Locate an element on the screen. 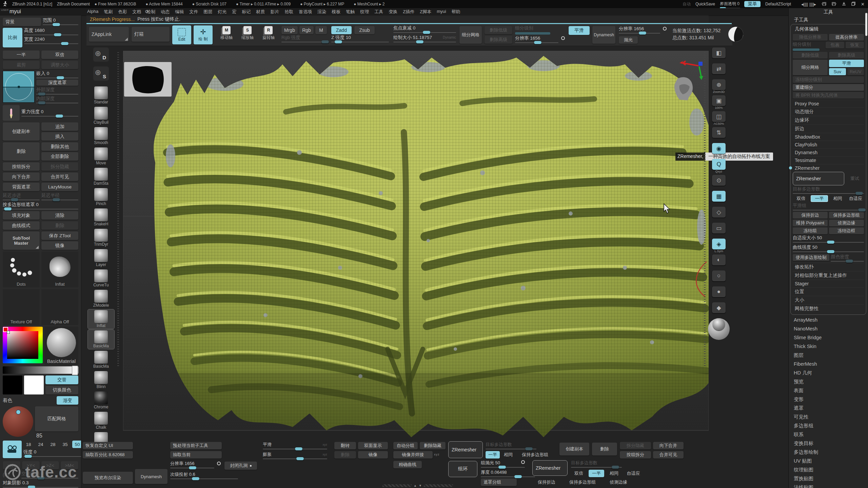 This screenshot has height=488, width=868. smt-button: 平滑 is located at coordinates (579, 30).